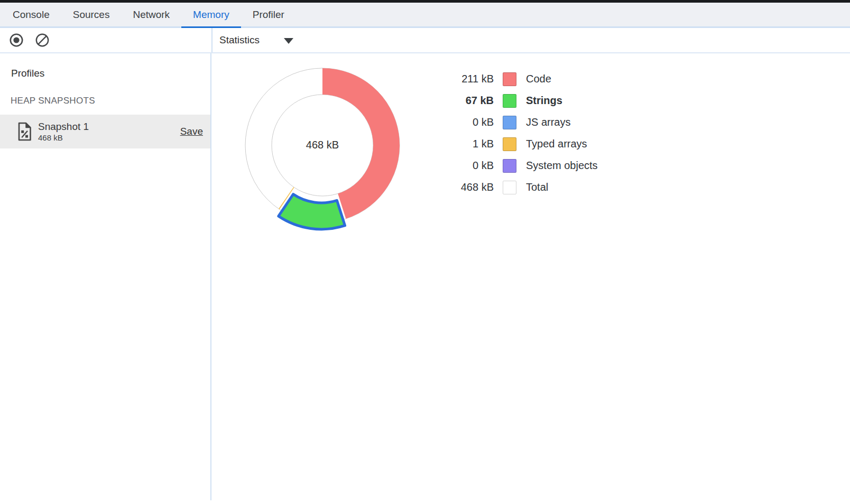 The height and width of the screenshot is (504, 850). Describe the element at coordinates (523, 166) in the screenshot. I see `legend-row-system-objects: 0 kBSystem objects` at that location.